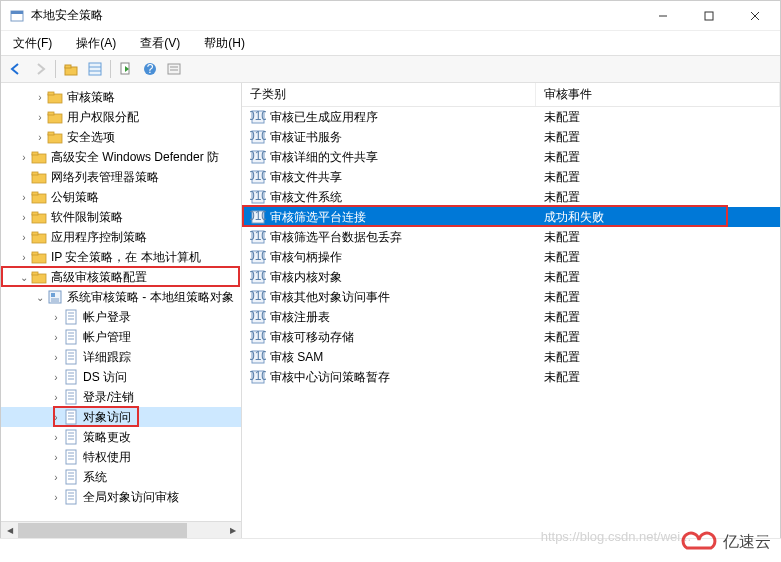 This screenshot has height=562, width=781. Describe the element at coordinates (71, 69) in the screenshot. I see `up-level-button` at that location.